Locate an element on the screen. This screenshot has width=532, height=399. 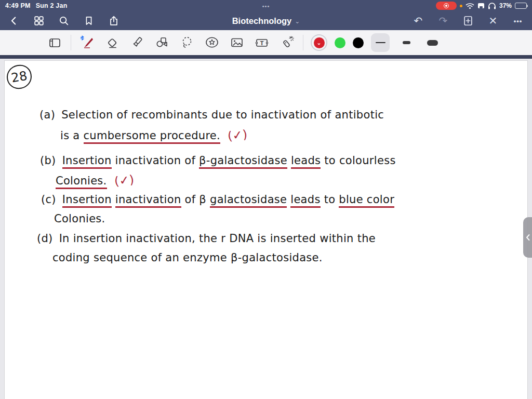
add-page-button is located at coordinates (468, 21).